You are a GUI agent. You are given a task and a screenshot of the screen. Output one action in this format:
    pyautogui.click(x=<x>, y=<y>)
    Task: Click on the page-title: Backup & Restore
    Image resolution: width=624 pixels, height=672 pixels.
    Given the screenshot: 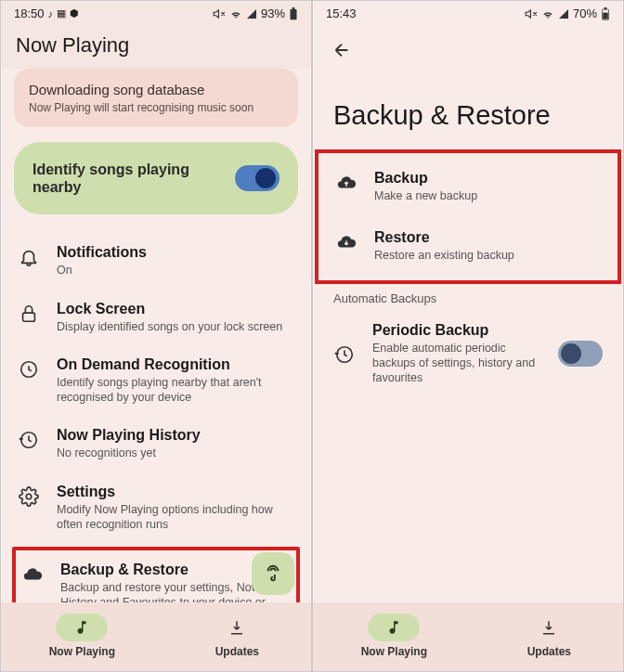 What is the action you would take?
    pyautogui.click(x=468, y=108)
    